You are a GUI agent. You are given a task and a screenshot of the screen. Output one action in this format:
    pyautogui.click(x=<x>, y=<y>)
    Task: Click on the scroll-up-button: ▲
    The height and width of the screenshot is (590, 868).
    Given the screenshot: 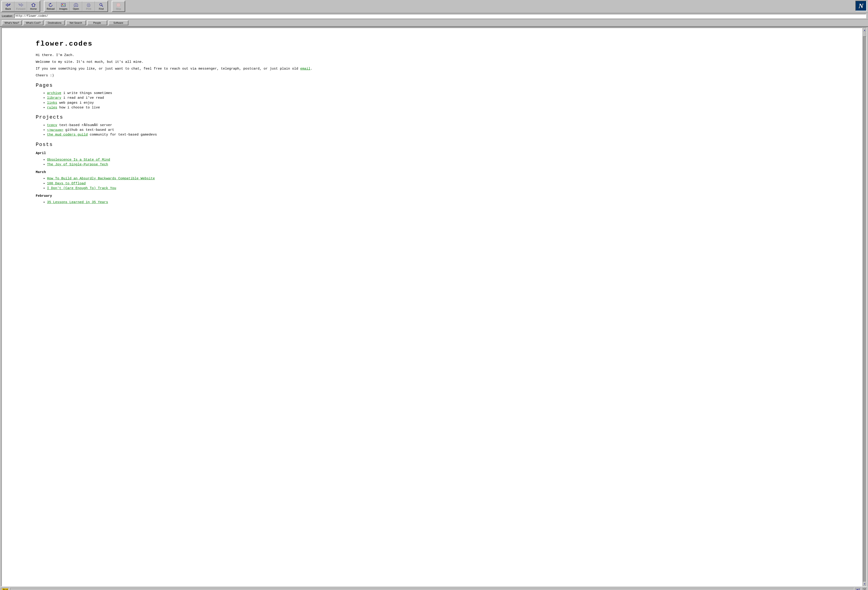 What is the action you would take?
    pyautogui.click(x=865, y=30)
    